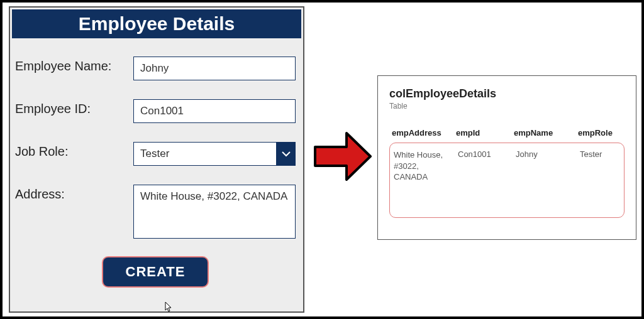 This screenshot has height=319, width=644. Describe the element at coordinates (205, 154) in the screenshot. I see `job-role-selected: Tester` at that location.